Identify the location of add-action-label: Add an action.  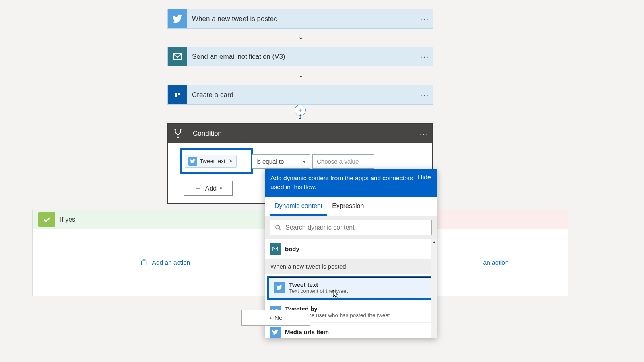
(171, 263).